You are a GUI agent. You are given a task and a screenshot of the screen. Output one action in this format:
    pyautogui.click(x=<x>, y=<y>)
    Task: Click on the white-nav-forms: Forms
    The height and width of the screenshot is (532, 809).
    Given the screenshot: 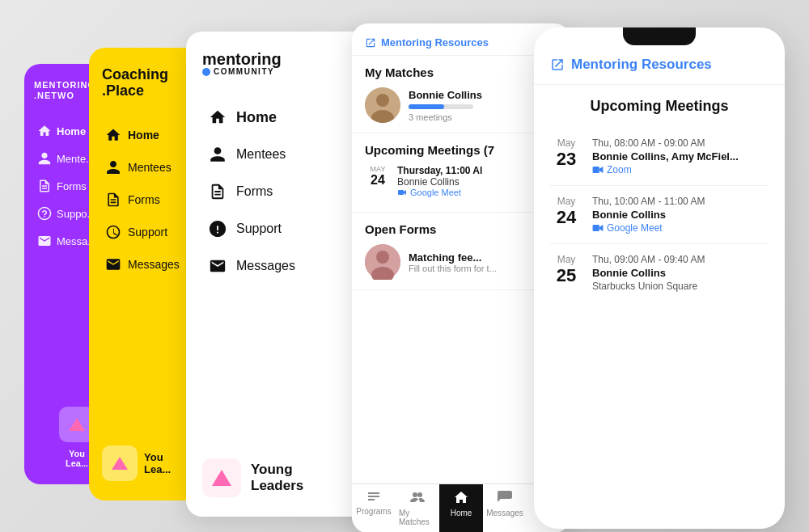 What is the action you would take?
    pyautogui.click(x=283, y=192)
    